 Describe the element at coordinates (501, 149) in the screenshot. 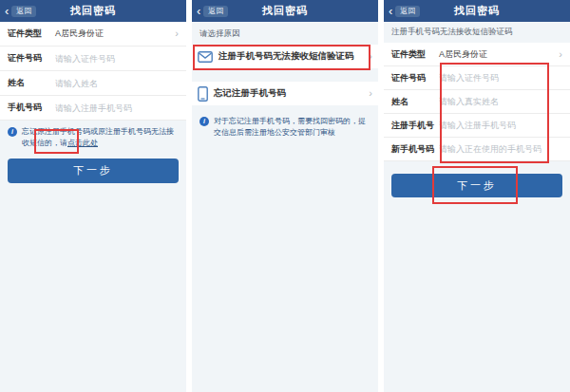

I see `new-phone-input` at that location.